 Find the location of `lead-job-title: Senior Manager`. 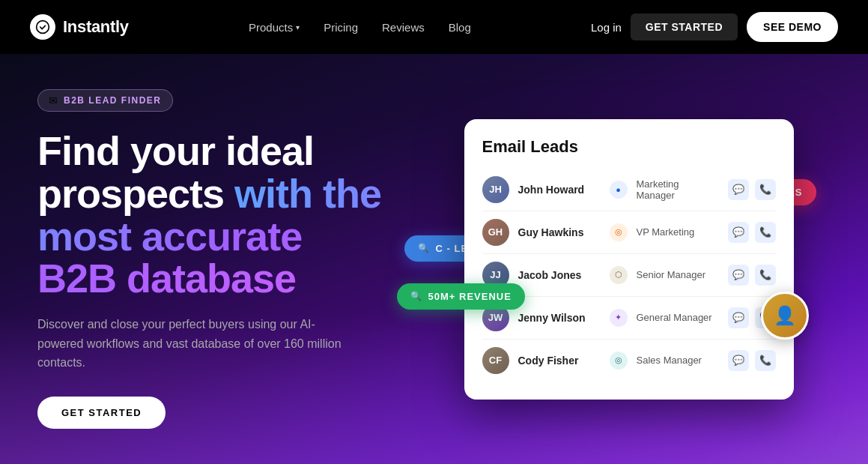

lead-job-title: Senior Manager is located at coordinates (678, 274).